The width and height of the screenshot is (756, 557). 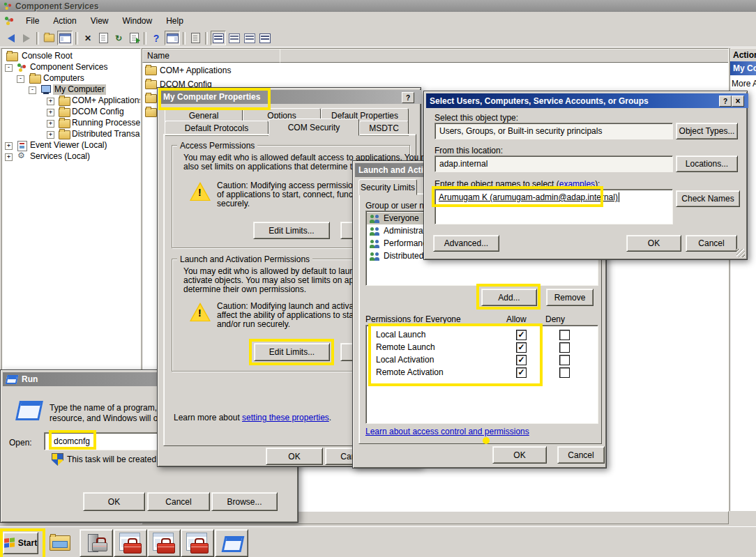 What do you see at coordinates (378, 6) in the screenshot?
I see `main-titlebar: Component Services` at bounding box center [378, 6].